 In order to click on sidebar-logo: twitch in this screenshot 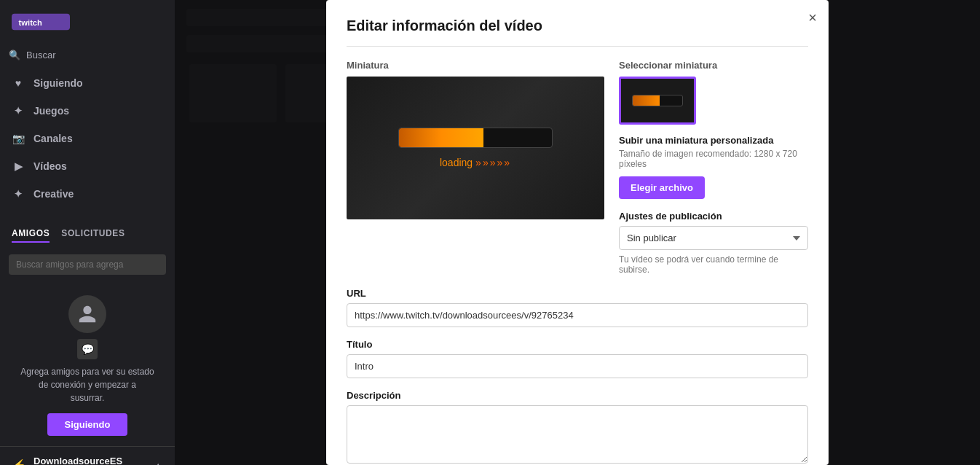, I will do `click(87, 22)`.